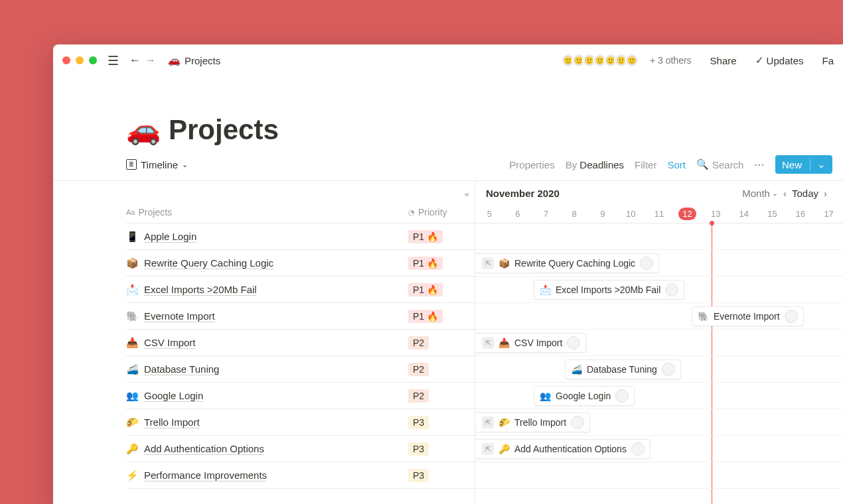 The image size is (843, 504). What do you see at coordinates (670, 60) in the screenshot?
I see `others-count: + 3 others` at bounding box center [670, 60].